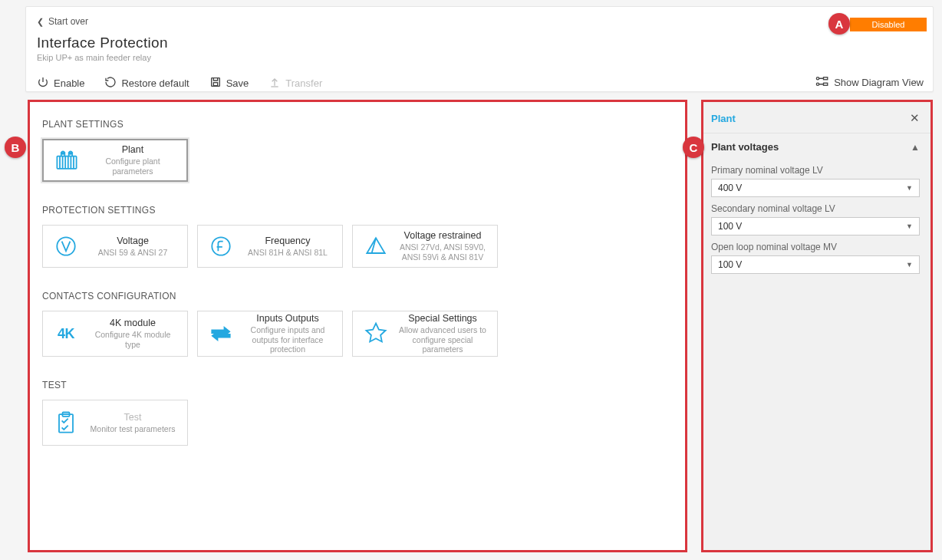  Describe the element at coordinates (110, 83) in the screenshot. I see `restore-icon` at that location.